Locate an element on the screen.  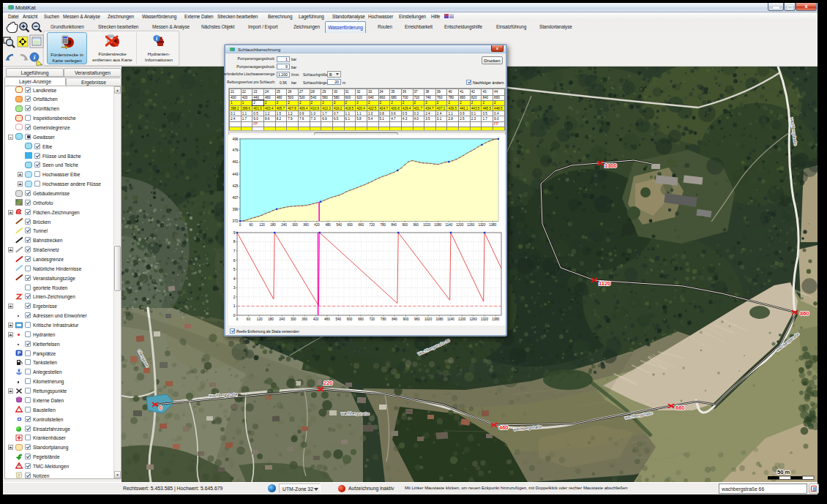
svg-text: 220 is located at coordinates (328, 383).